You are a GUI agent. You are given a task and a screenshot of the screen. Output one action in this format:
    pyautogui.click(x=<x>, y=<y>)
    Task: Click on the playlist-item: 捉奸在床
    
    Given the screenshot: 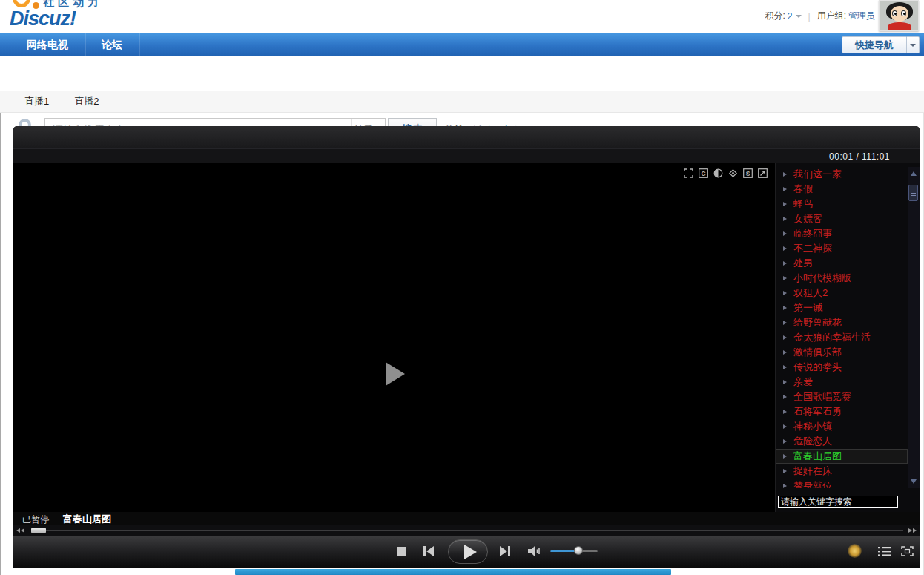 What is the action you would take?
    pyautogui.click(x=842, y=471)
    